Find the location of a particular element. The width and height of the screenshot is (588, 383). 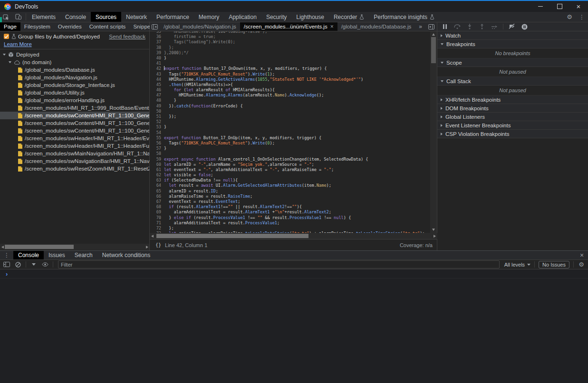

section-global-listeners: Global Listeners is located at coordinates (512, 117).